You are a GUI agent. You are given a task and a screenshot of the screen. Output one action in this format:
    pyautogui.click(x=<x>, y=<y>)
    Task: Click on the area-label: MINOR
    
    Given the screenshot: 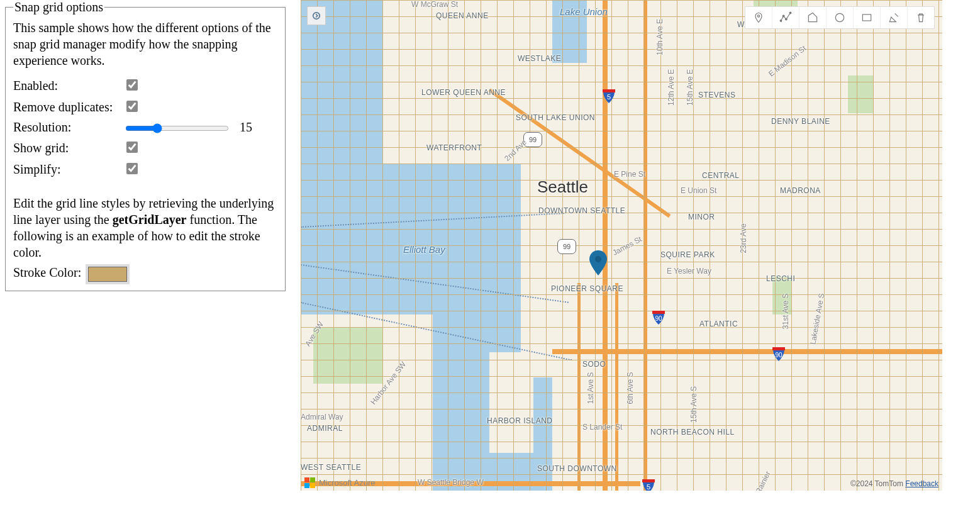 What is the action you would take?
    pyautogui.click(x=702, y=217)
    